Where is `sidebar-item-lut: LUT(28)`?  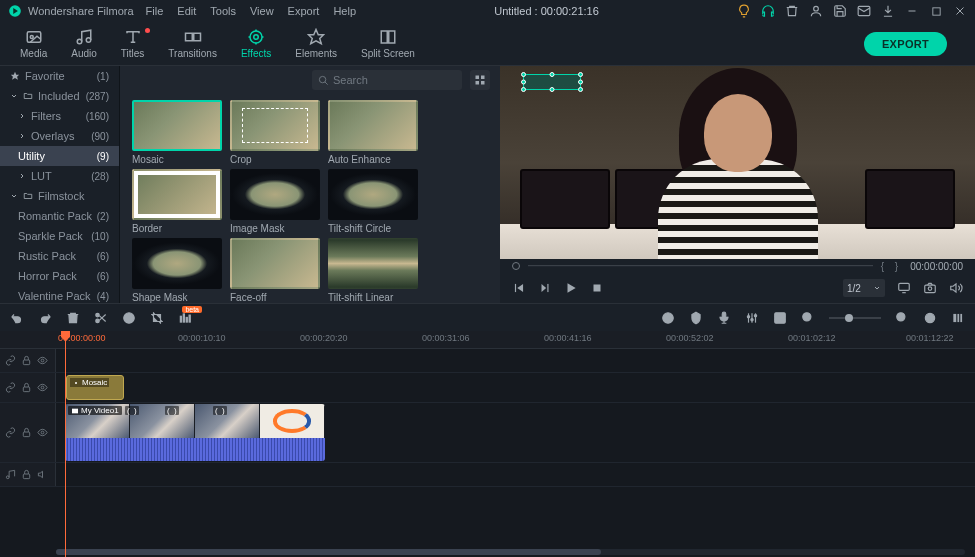
sidebar-item-lut: LUT(28) is located at coordinates (60, 176).